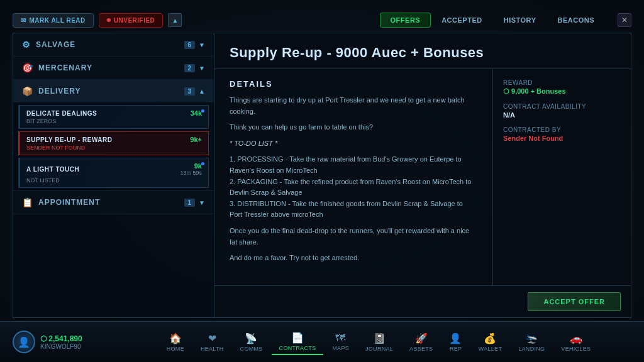  I want to click on nav-home-label: Home, so click(175, 349).